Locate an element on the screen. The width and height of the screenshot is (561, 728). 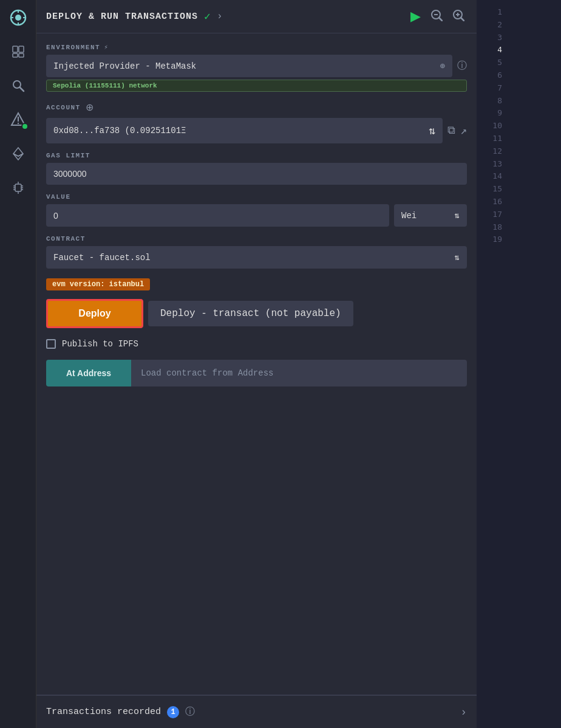
account-section: ACCOUNT ⊕ 0xd08...fa738 (0.09251101Ξ ⇅ ⧉… is located at coordinates (256, 122).